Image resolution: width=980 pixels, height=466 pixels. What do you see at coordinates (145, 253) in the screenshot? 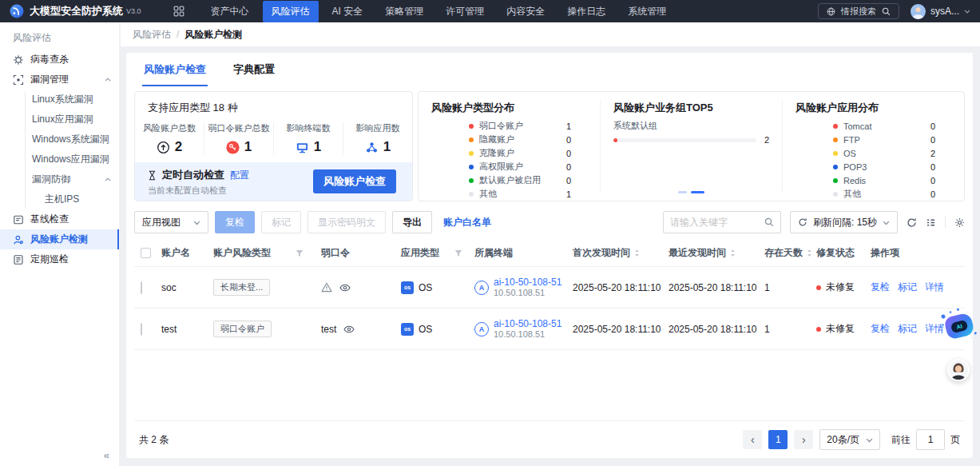
I see `select-all-checkbox` at bounding box center [145, 253].